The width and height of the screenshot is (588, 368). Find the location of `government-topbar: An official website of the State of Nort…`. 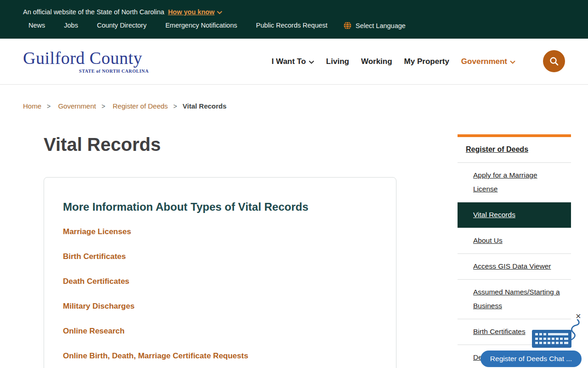

government-topbar: An official website of the State of Nort… is located at coordinates (294, 19).